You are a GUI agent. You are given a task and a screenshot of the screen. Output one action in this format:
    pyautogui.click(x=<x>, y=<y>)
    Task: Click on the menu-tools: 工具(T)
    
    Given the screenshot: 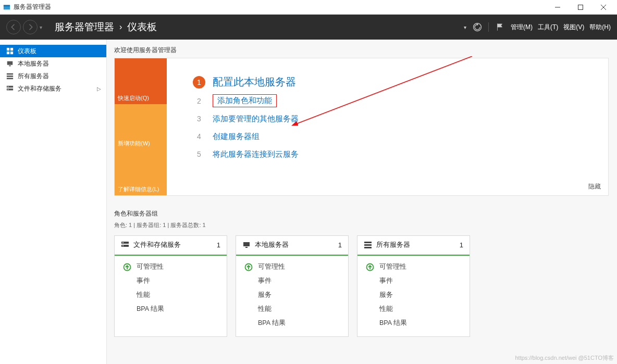 What is the action you would take?
    pyautogui.click(x=548, y=27)
    